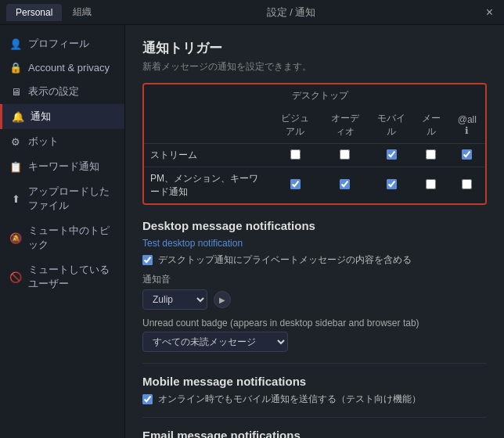  What do you see at coordinates (296, 155) in the screenshot?
I see `stream-visual-check` at bounding box center [296, 155].